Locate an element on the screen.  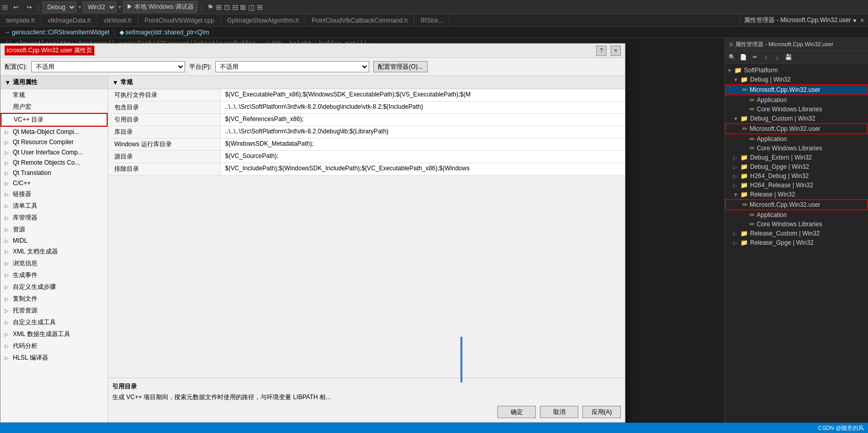
section-expand: ▼ is located at coordinates (115, 83).